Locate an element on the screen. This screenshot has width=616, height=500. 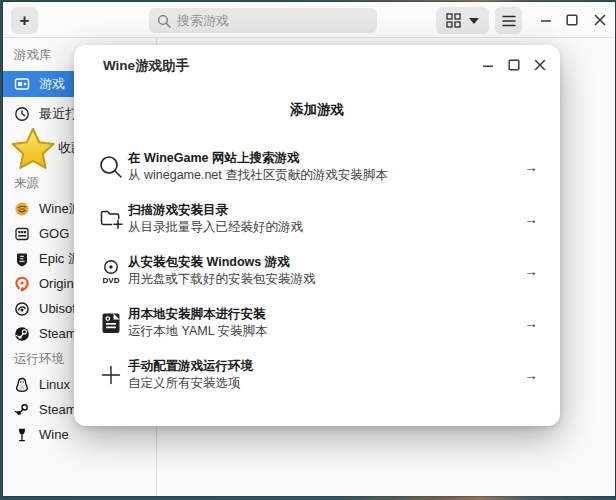
gog-icon is located at coordinates (22, 234).